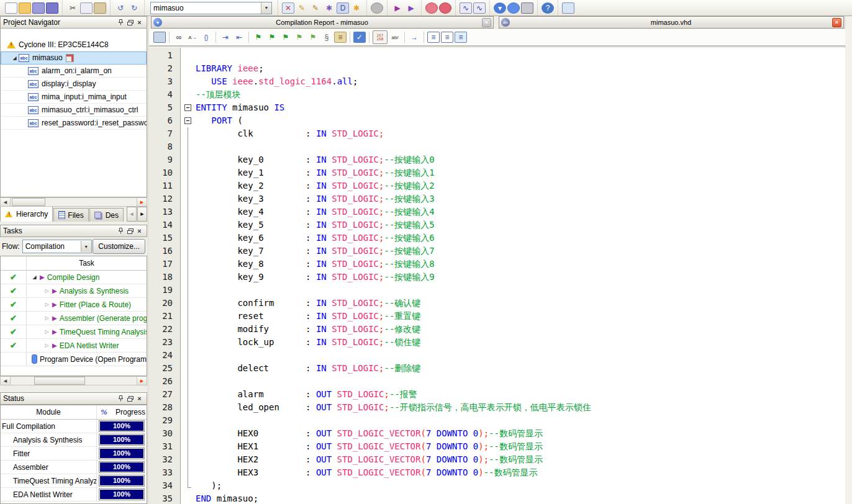  I want to click on task-row: Program Device (Open Program, so click(73, 359).